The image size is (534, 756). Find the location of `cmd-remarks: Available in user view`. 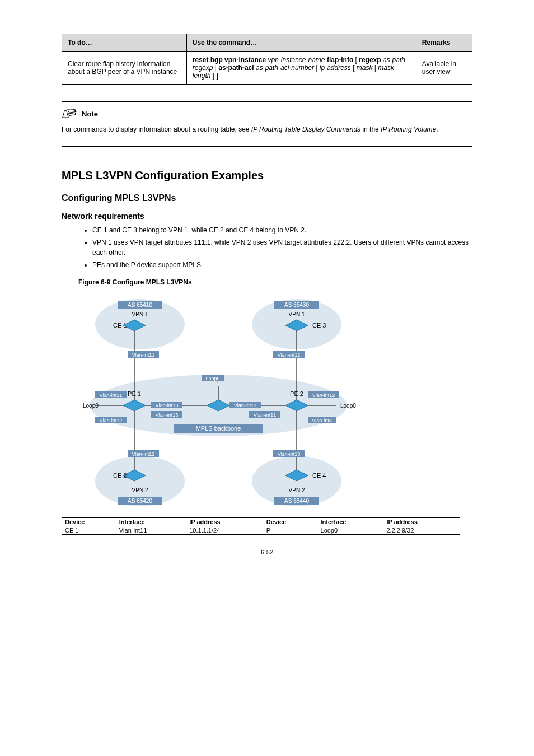

cmd-remarks: Available in user view is located at coordinates (444, 68).